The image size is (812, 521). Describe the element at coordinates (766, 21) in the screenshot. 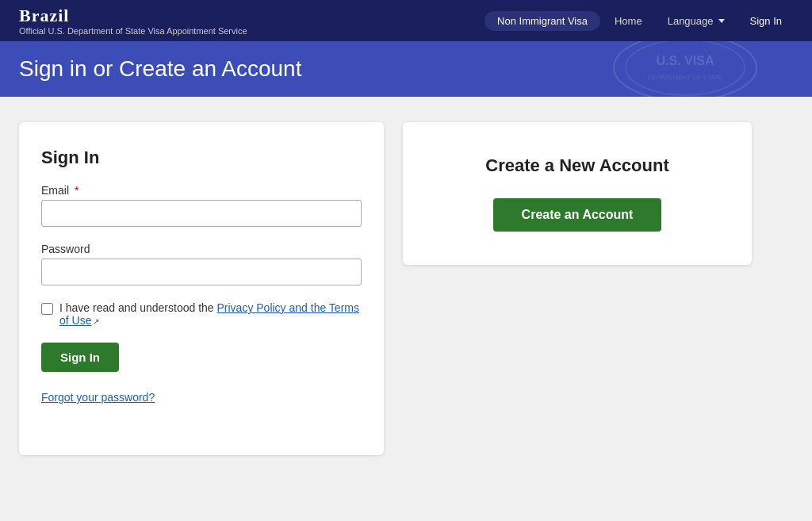

I see `nav-signin-link: Sign In` at that location.